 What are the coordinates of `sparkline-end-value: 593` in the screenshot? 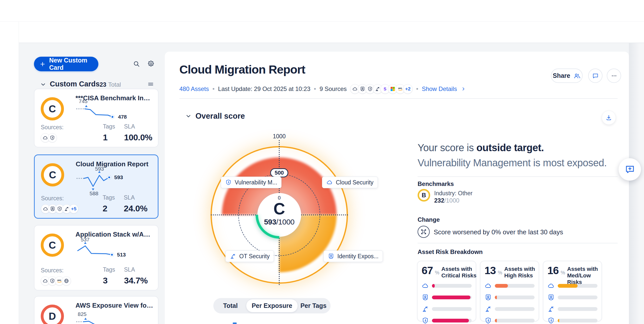 It's located at (119, 177).